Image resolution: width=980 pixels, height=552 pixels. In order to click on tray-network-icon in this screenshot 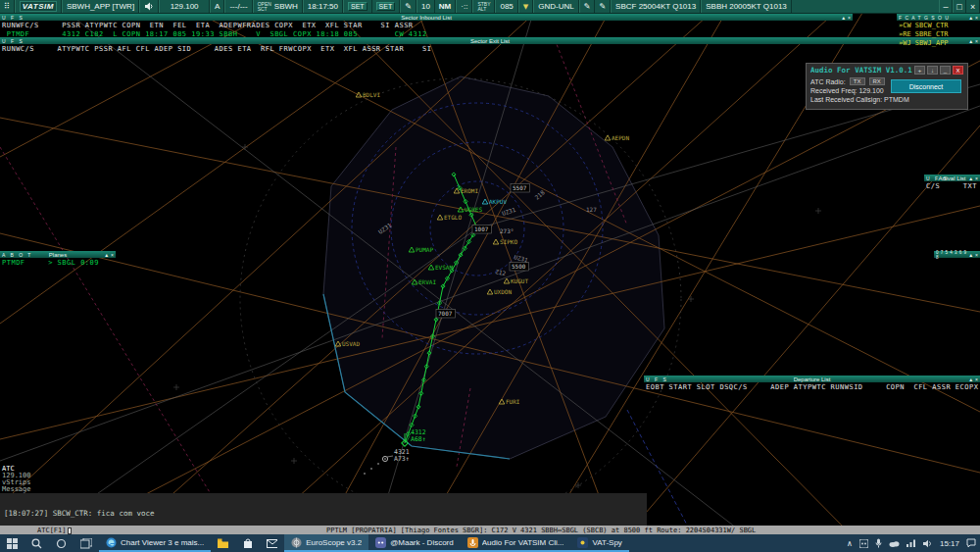, I will do `click(911, 543)`.